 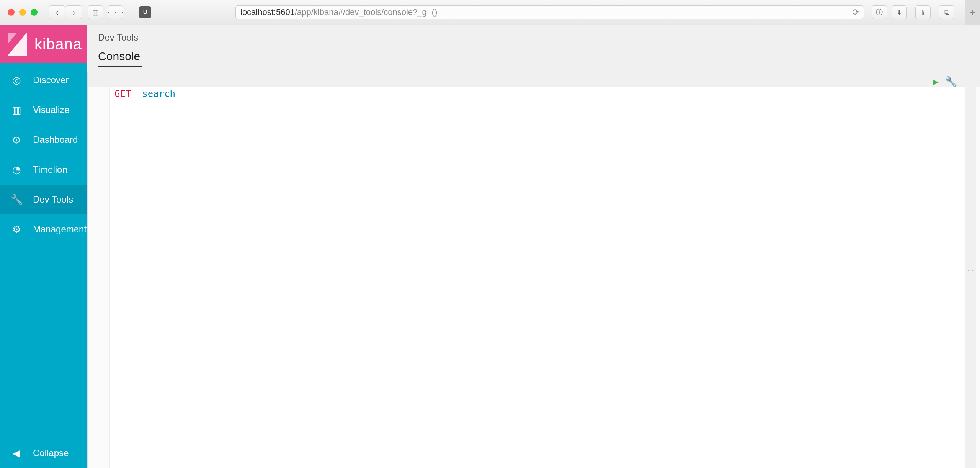 I want to click on line-number: 4, so click(x=978, y=123).